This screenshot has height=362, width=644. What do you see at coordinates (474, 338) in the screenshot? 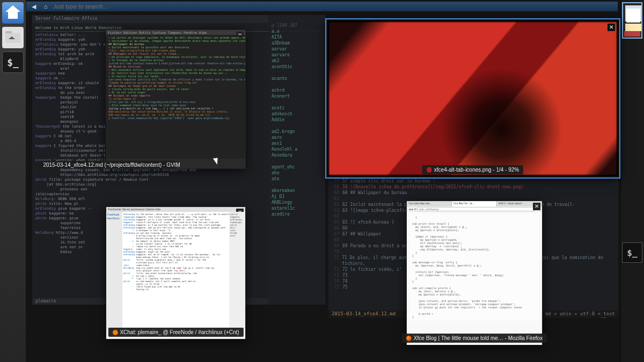
I see `thumb-ff-caption: Xfce Blog | The little mouse told me… - …` at bounding box center [474, 338].